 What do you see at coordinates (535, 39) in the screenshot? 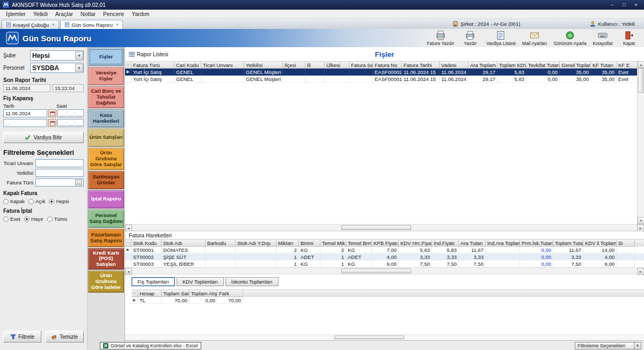
I see `toolbar-button-3: Mail Ayarları` at bounding box center [535, 39].